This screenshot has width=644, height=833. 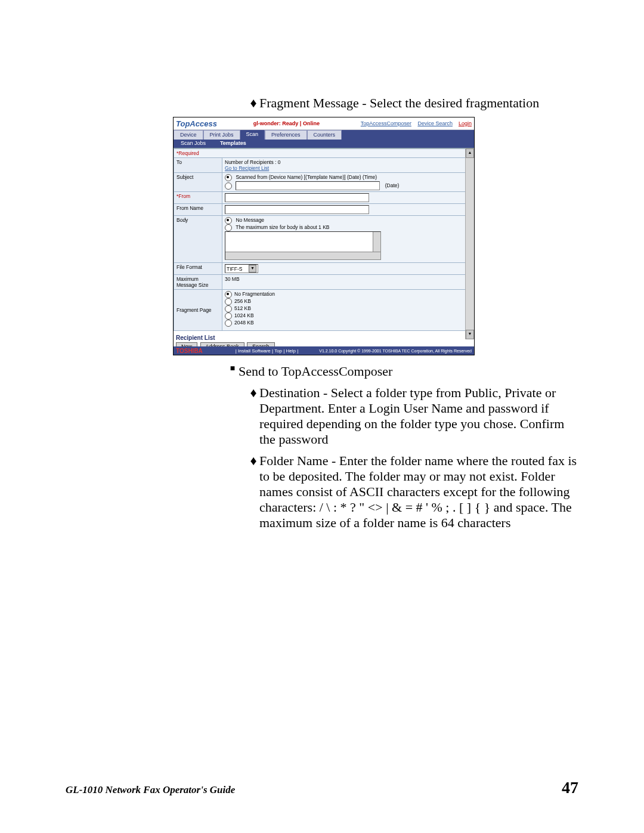 I want to click on header-links: TopAccessComposer Device Search, so click(x=404, y=123).